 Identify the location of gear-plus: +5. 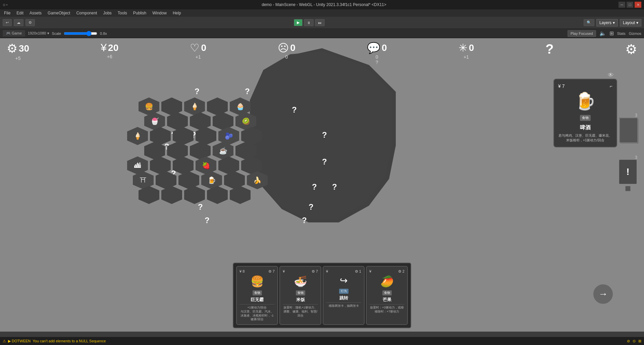
(18, 58).